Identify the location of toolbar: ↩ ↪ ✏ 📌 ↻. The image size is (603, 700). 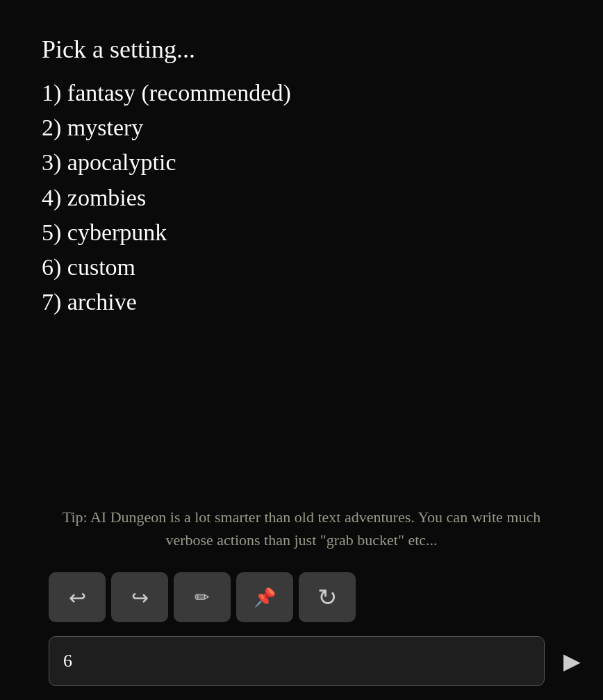
(302, 597).